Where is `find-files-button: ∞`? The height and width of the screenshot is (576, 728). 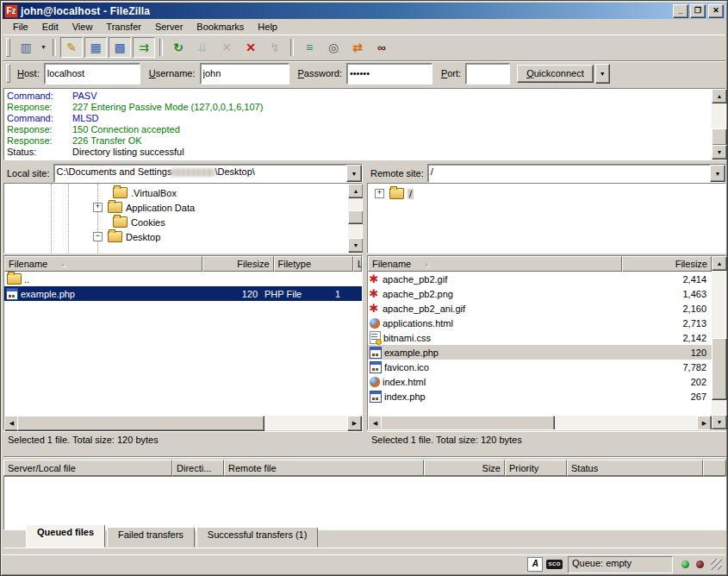
find-files-button: ∞ is located at coordinates (382, 47).